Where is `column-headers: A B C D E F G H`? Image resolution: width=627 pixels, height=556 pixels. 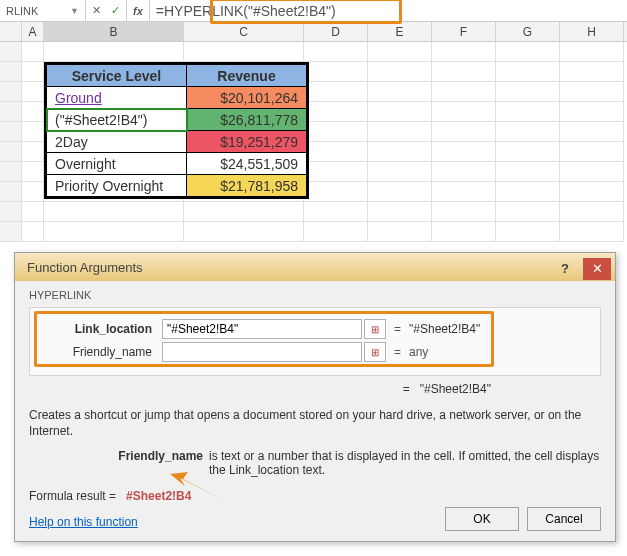 column-headers: A B C D E F G H is located at coordinates (314, 32).